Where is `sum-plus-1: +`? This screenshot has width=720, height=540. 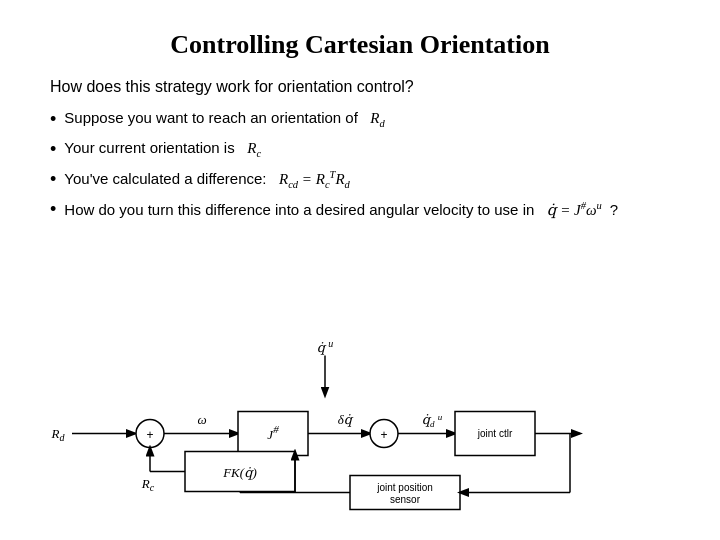
sum-plus-1: + is located at coordinates (150, 435).